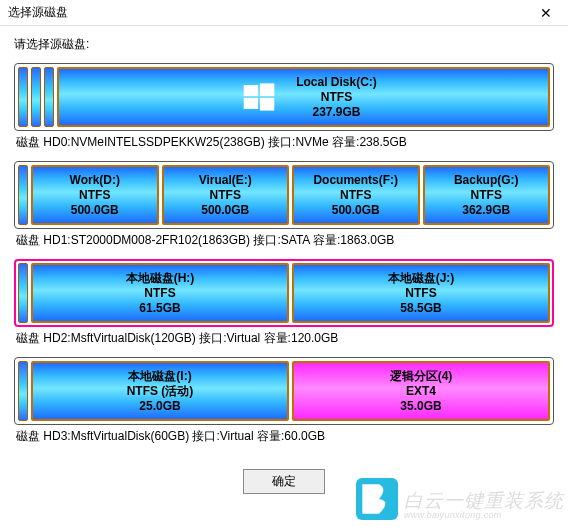 The image size is (568, 532). What do you see at coordinates (95, 195) in the screenshot?
I see `partition: Work(D:) NTFS 500.0GB` at bounding box center [95, 195].